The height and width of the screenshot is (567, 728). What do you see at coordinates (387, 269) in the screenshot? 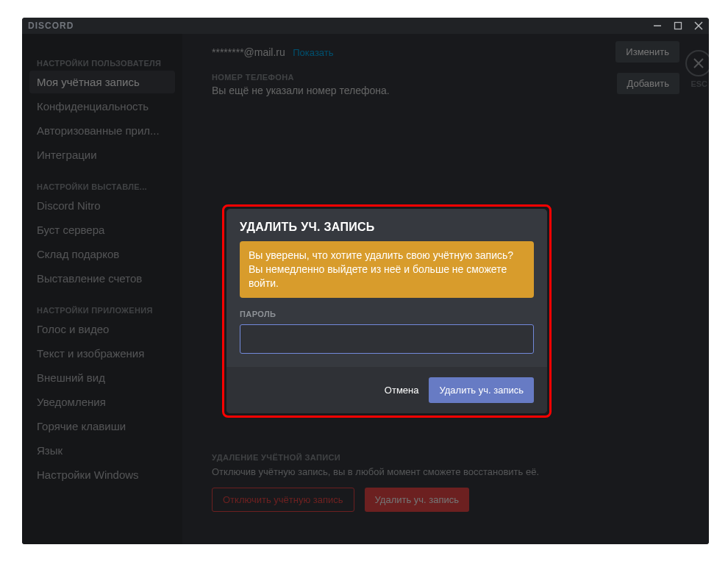
I see `modal-warning: Вы уверены, что хотите удалить свою учёт…` at bounding box center [387, 269].